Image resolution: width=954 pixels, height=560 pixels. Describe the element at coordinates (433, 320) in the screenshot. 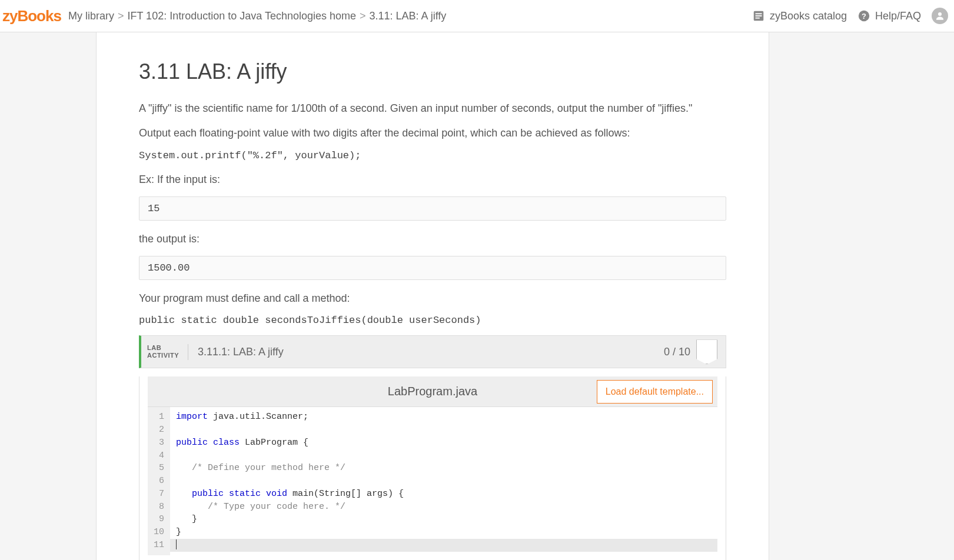

I see `method-signature: public static double secondsToJiffies(do…` at that location.